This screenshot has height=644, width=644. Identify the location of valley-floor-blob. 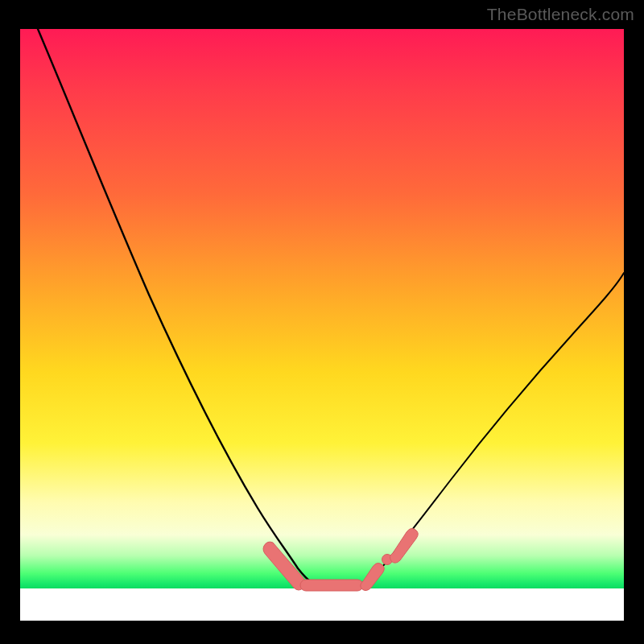
(332, 585).